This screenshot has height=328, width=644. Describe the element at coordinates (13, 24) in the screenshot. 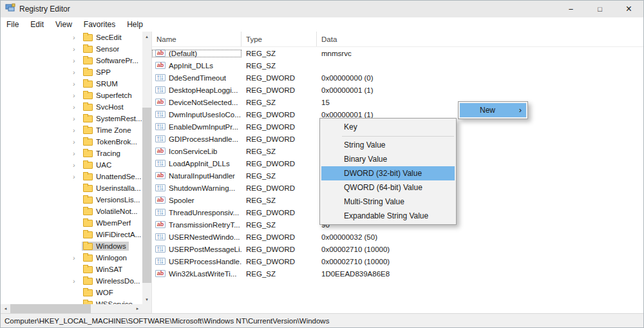

I see `menu-file: File` at that location.